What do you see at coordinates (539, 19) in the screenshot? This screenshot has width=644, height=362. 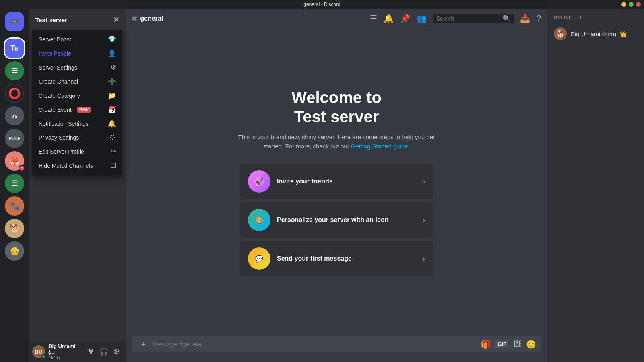 I see `help-icon: ?` at bounding box center [539, 19].